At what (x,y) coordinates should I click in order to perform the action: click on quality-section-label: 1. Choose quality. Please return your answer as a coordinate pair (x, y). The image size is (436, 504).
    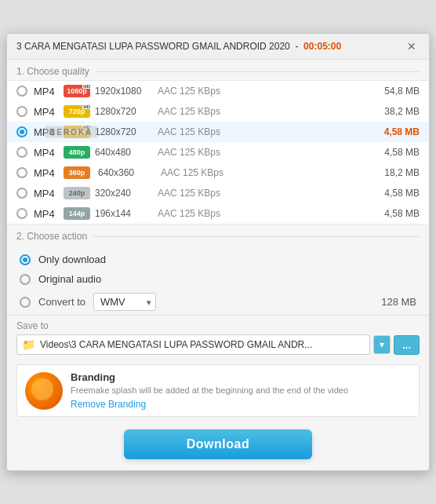
    Looking at the image, I should click on (218, 70).